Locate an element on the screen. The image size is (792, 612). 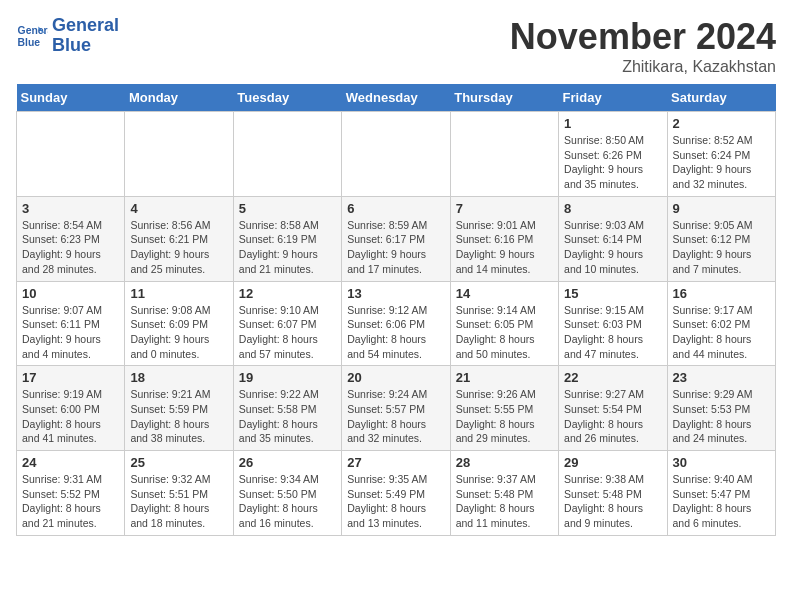
day-info: Sunrise: 9:29 AMSunset: 5:53 PMDaylight:… is located at coordinates (722, 416).